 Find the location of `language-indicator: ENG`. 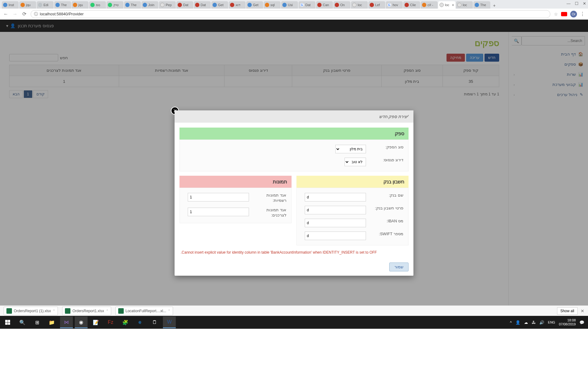

language-indicator: ENG is located at coordinates (552, 322).